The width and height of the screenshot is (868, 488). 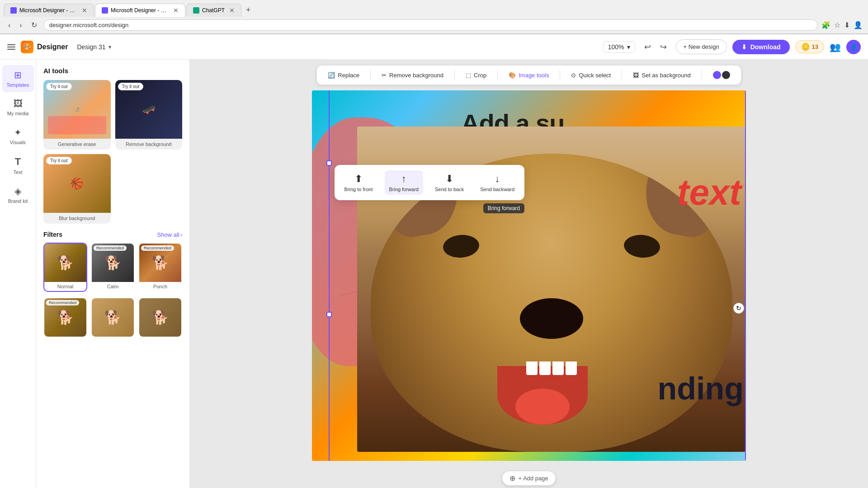 I want to click on image-tools-button: 🎨 Image tools, so click(x=529, y=75).